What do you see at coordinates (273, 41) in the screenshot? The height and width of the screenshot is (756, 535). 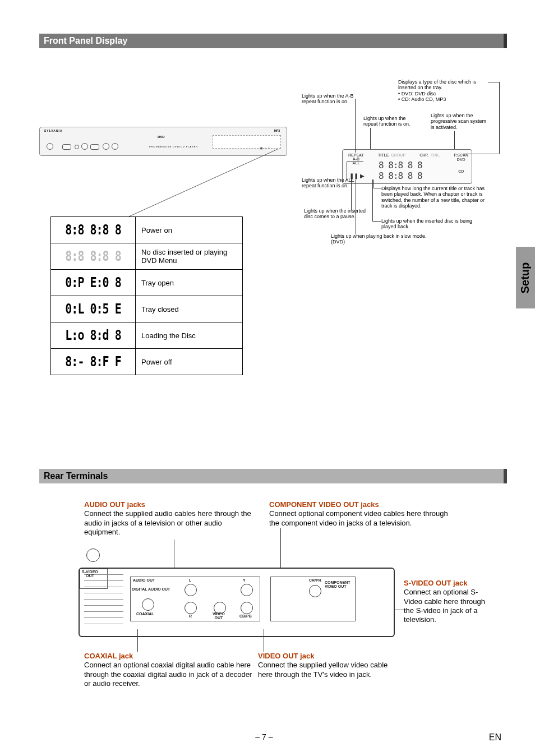 I see `section-front-panel-title: Front Panel Display` at bounding box center [273, 41].